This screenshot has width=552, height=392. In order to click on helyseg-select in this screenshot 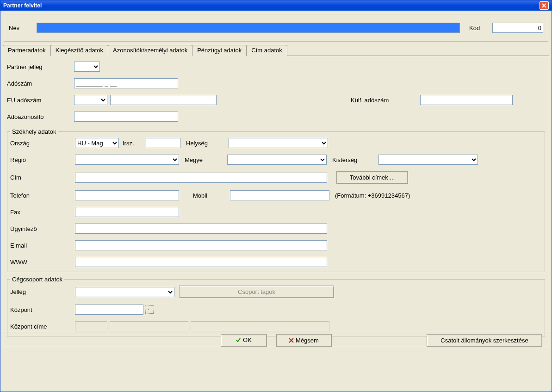, I will do `click(279, 143)`.